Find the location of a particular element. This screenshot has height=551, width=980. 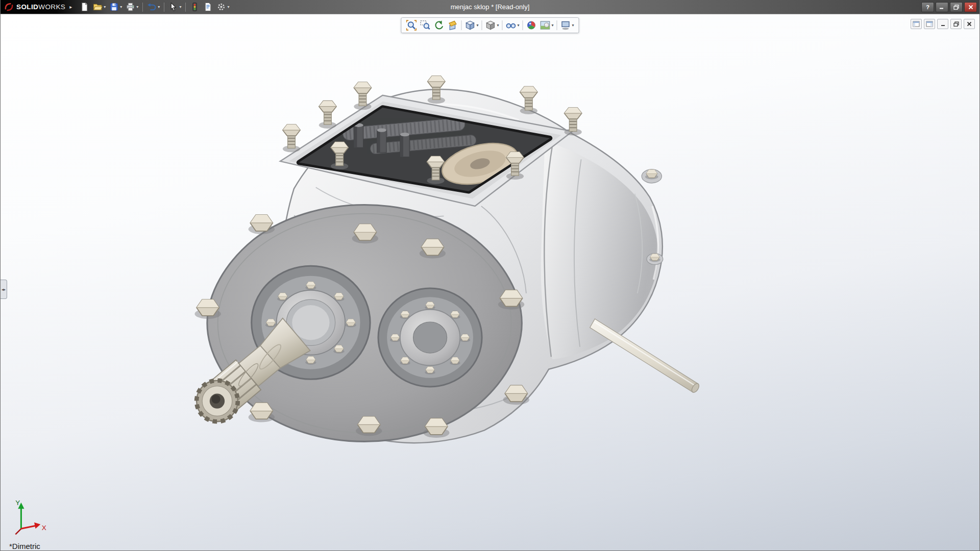

display-pane-toggle-button is located at coordinates (929, 24).